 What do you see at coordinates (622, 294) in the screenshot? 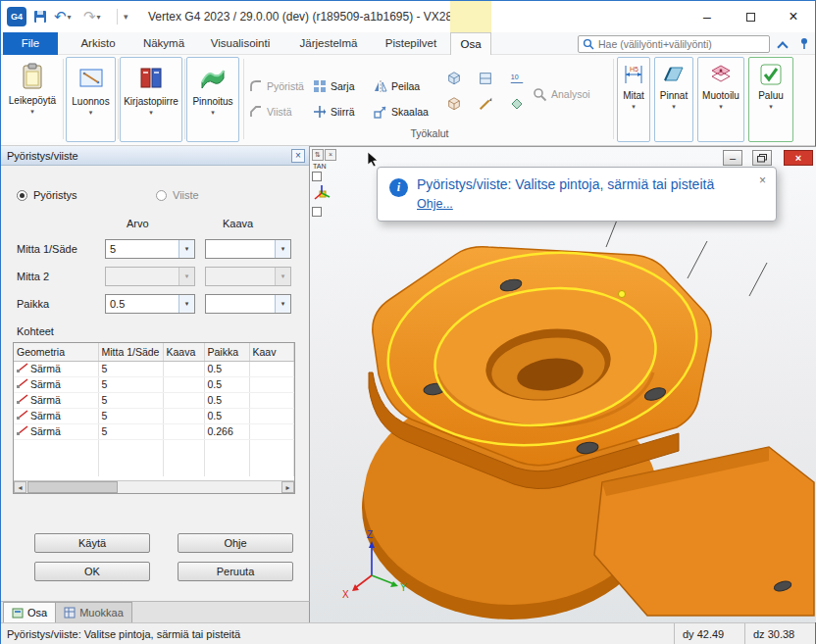
I see `selection-point` at bounding box center [622, 294].